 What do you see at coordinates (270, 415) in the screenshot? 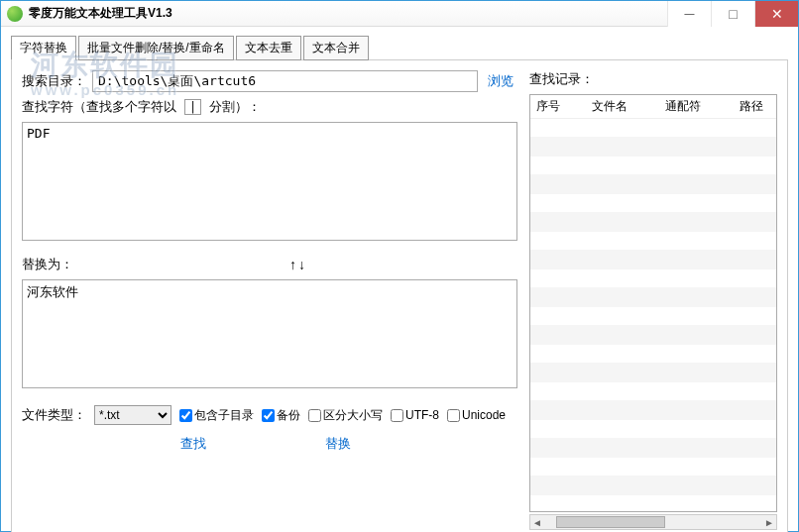
I see `options-row: 文件类型： *.txt 包含子目录 备份 区分大小写 UTF-8 Unicode` at bounding box center [270, 415].